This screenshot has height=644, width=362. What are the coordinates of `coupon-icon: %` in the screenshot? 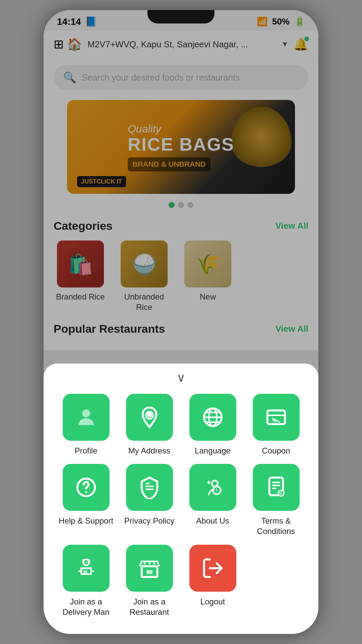 It's located at (276, 417).